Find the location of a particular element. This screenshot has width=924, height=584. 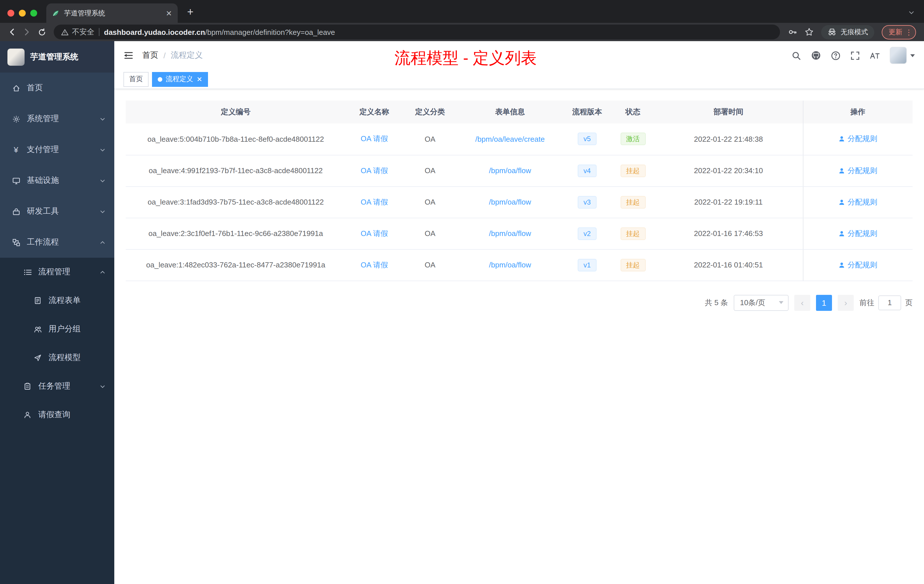

tag-close-icon: ✕ is located at coordinates (200, 79).